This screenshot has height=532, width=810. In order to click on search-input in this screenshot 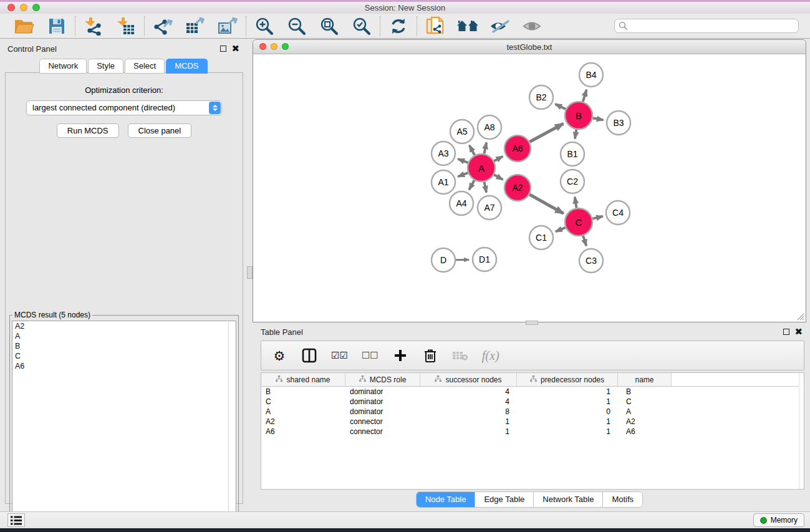, I will do `click(706, 26)`.